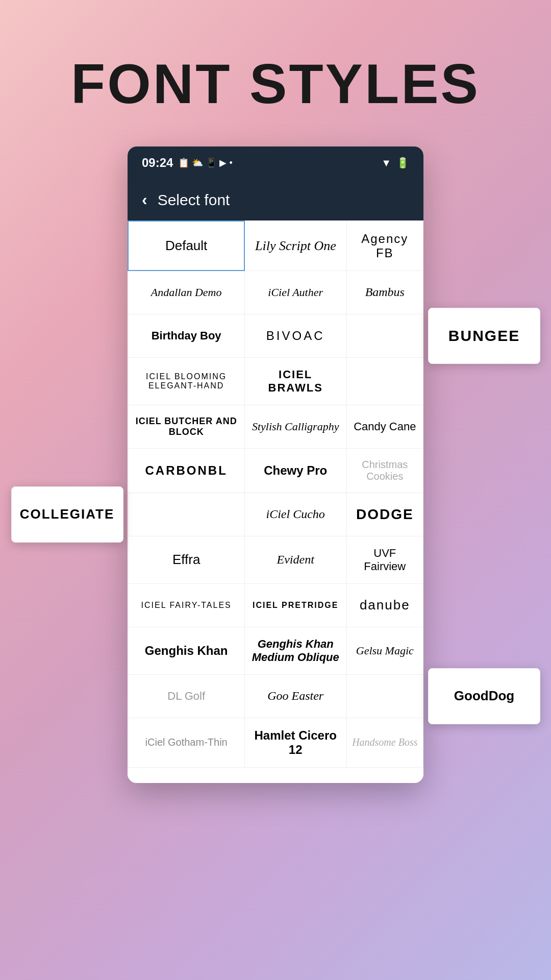 The width and height of the screenshot is (551, 980). I want to click on font-cell-gotham-thin: iCiel Gotham-Thin, so click(186, 742).